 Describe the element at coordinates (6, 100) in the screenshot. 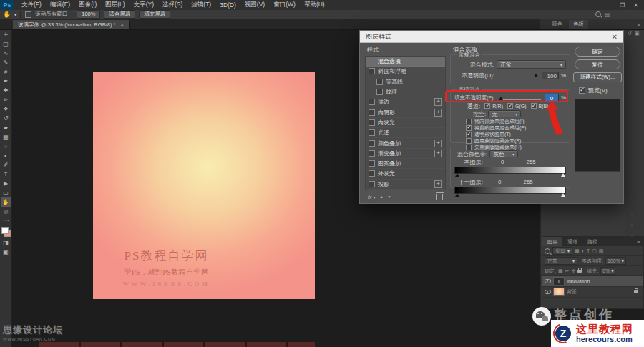

I see `brush-tool-icon: ✏` at that location.